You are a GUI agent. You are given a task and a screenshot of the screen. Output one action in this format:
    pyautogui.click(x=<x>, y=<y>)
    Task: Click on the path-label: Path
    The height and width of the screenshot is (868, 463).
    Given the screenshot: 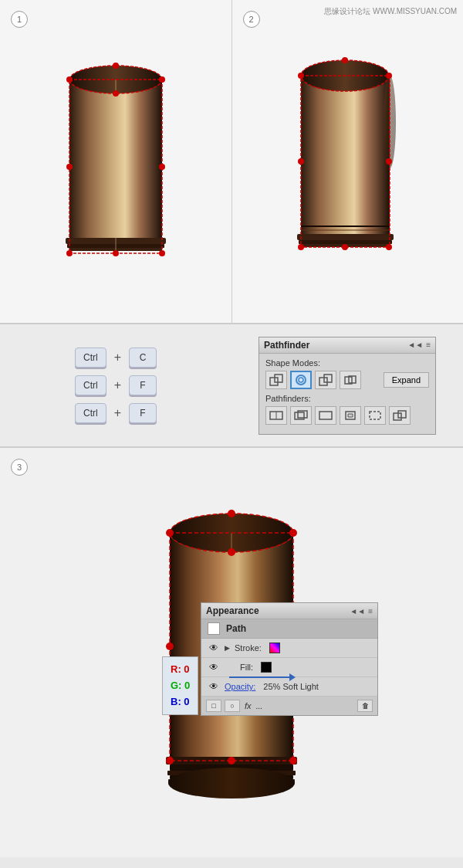 What is the action you would take?
    pyautogui.click(x=236, y=629)
    